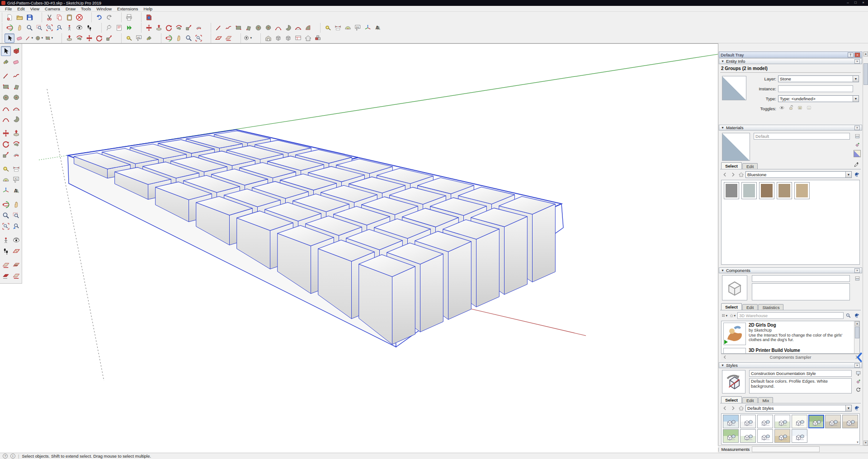 This screenshot has height=459, width=868. I want to click on styles-collection-select: Default Styles ▼, so click(798, 408).